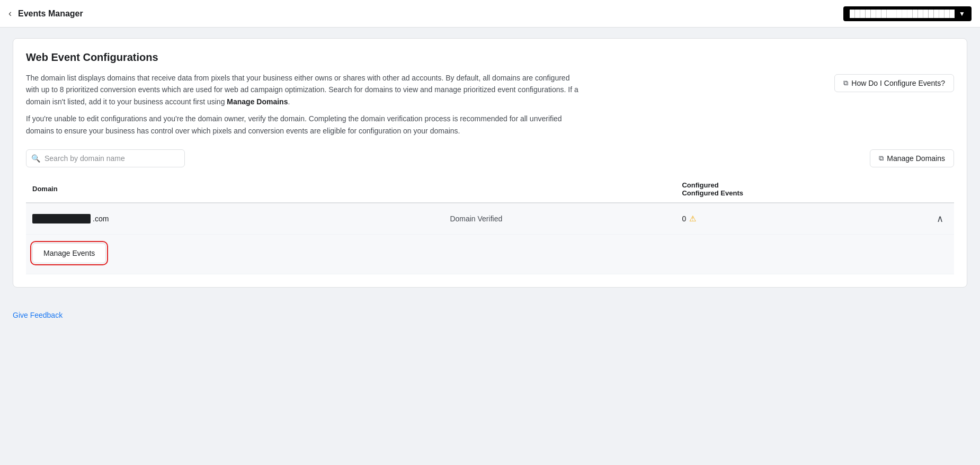 This screenshot has width=980, height=465. Describe the element at coordinates (38, 315) in the screenshot. I see `give-feedback-link: Give Feedback` at that location.